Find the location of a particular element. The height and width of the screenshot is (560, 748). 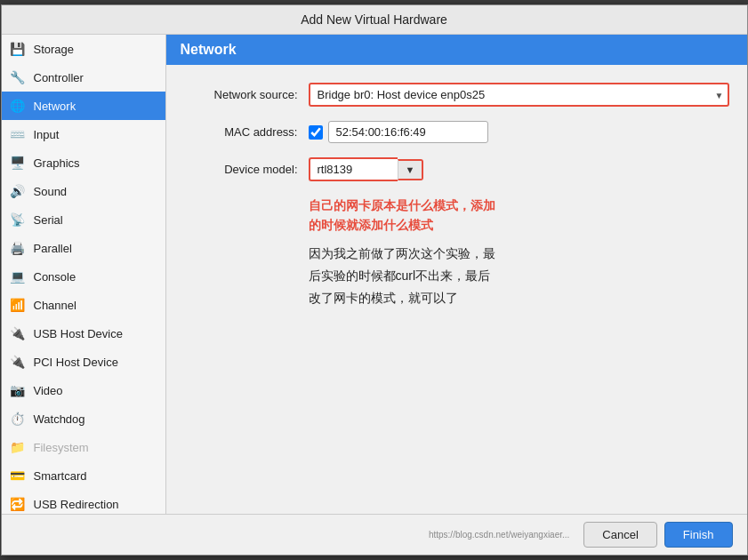

sidebar-icon-console: 💻 is located at coordinates (18, 276).